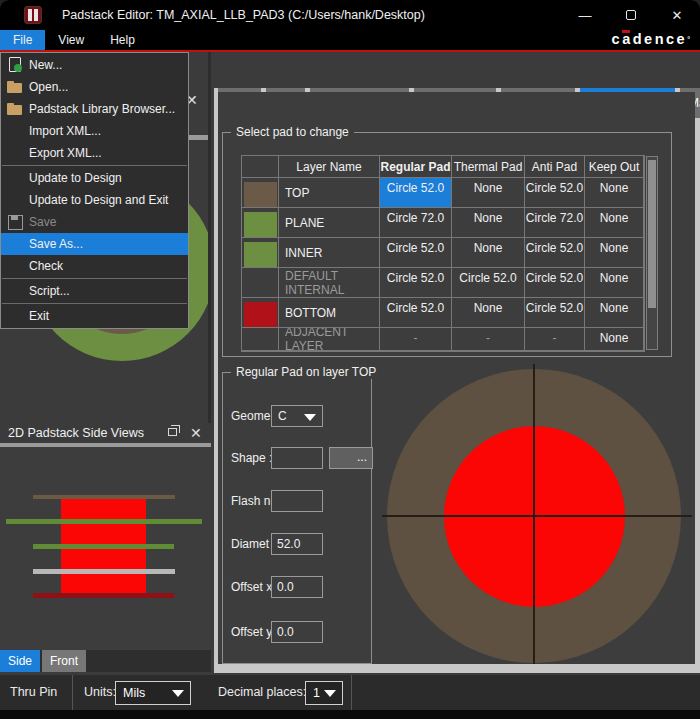 The image size is (700, 719). What do you see at coordinates (585, 15) in the screenshot?
I see `minimize-button: —` at bounding box center [585, 15].